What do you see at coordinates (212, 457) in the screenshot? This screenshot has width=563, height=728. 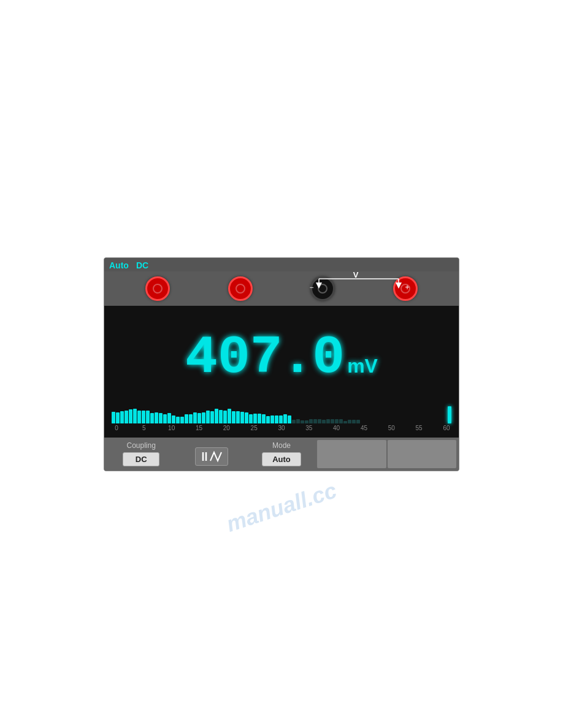 I see `wave-button` at bounding box center [212, 457].